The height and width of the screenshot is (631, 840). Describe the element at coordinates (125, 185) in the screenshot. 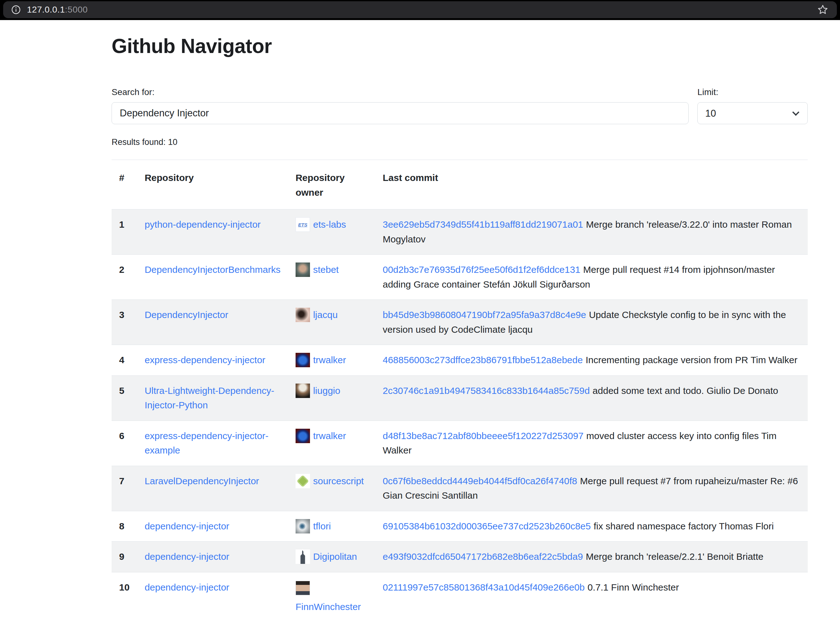

I see `col-header-index: #` at that location.